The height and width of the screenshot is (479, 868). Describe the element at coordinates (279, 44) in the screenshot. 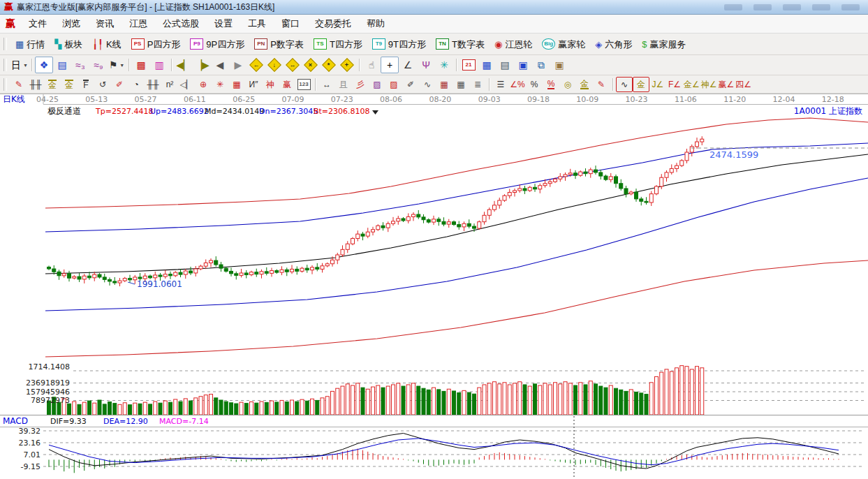

I see `p-number-button: PNP数字表` at that location.